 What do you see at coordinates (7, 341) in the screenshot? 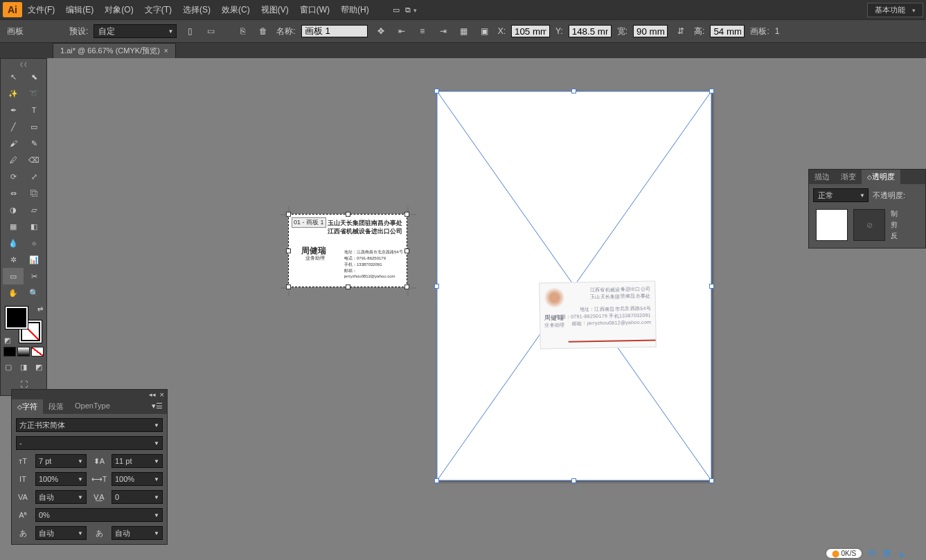
I see `default-colors-icon: ◩` at bounding box center [7, 341].